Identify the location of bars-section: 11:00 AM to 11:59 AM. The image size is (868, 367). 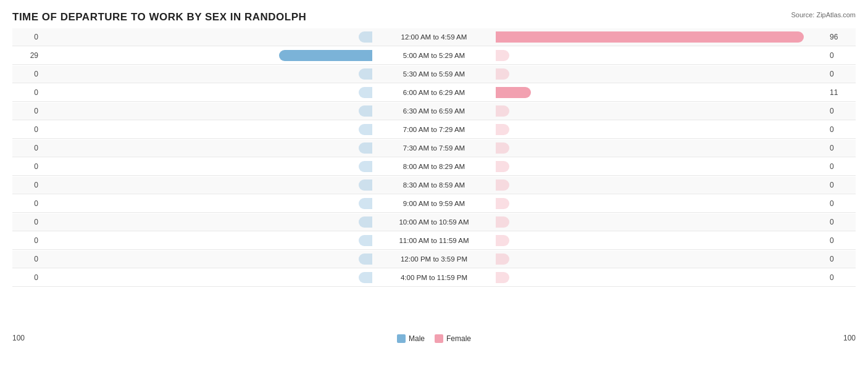
(434, 241).